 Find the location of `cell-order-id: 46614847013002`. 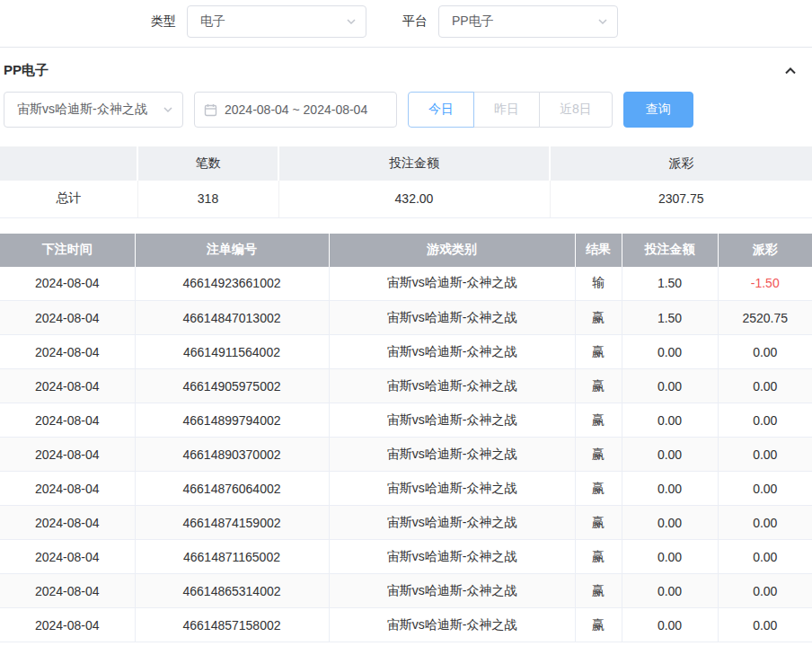

cell-order-id: 46614847013002 is located at coordinates (232, 318).